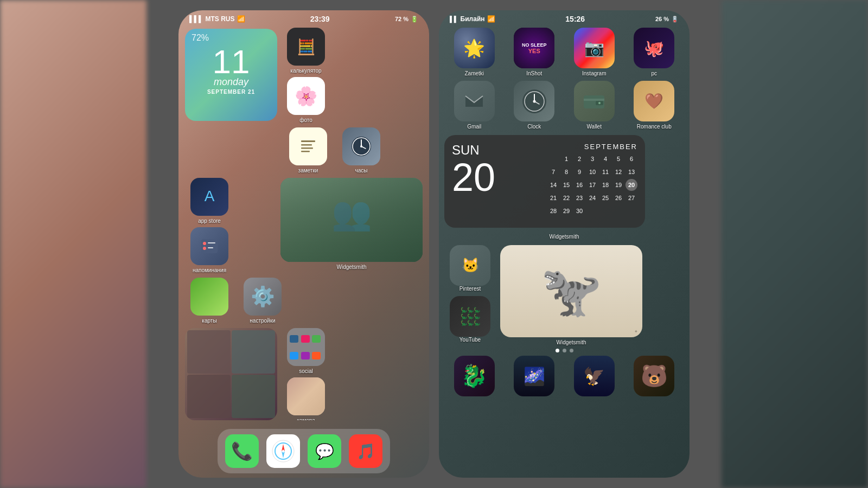 The height and width of the screenshot is (488, 868). What do you see at coordinates (352, 267) in the screenshot?
I see `widgetsmith-bts-label: Widgetsmith` at bounding box center [352, 267].